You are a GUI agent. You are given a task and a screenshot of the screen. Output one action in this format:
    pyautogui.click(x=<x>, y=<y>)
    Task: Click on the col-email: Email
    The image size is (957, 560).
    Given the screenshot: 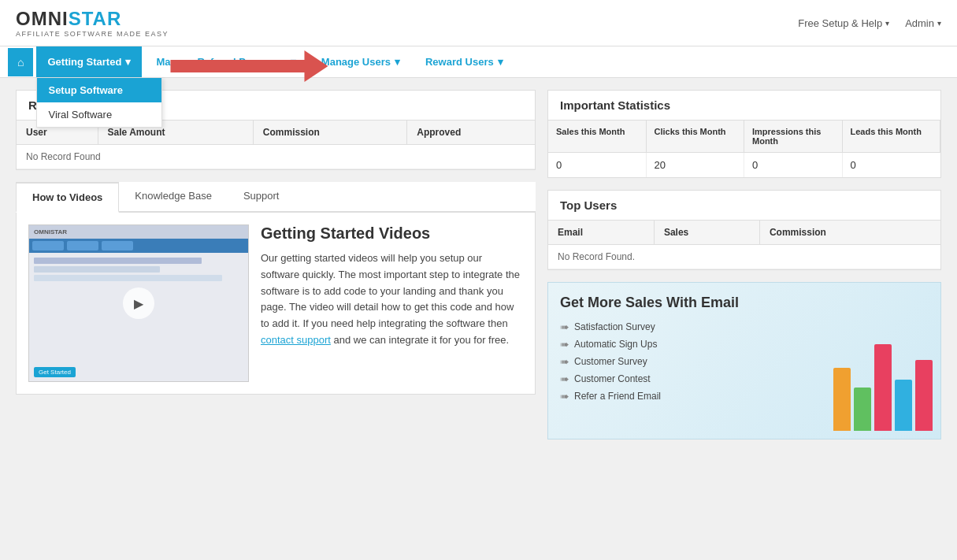 What is the action you would take?
    pyautogui.click(x=601, y=233)
    